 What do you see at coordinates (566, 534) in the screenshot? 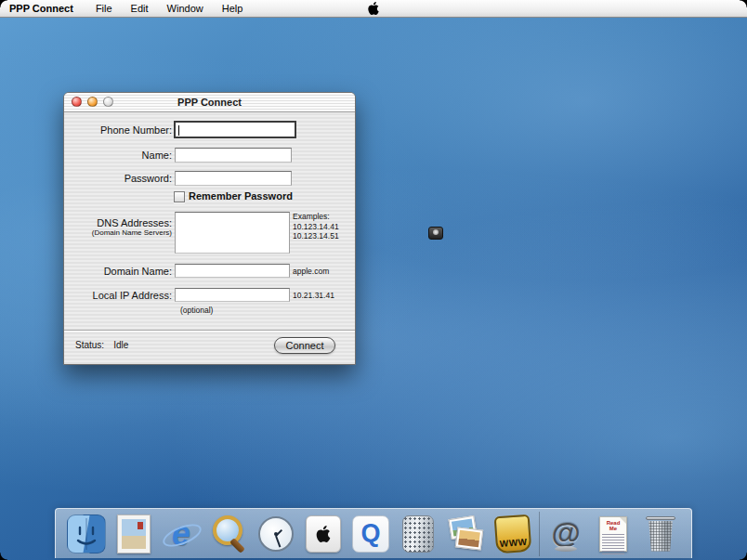
I see `dock-item-mail-at: @` at bounding box center [566, 534].